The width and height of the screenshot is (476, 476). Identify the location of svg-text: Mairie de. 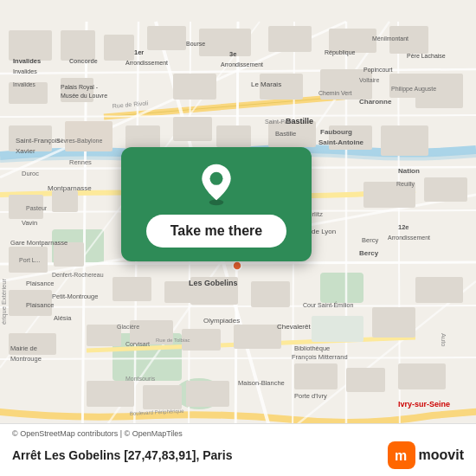
(24, 348).